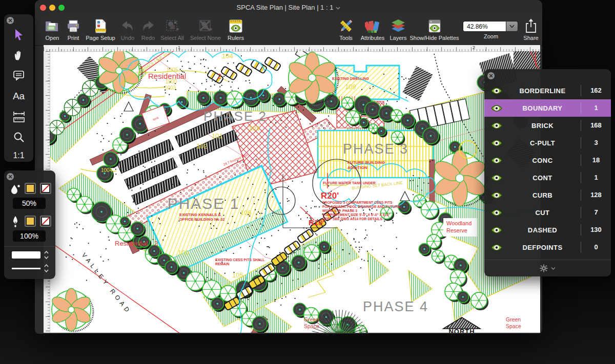 The width and height of the screenshot is (615, 364). What do you see at coordinates (10, 177) in the screenshot?
I see `fill-palette-close-icon: ✕` at bounding box center [10, 177].